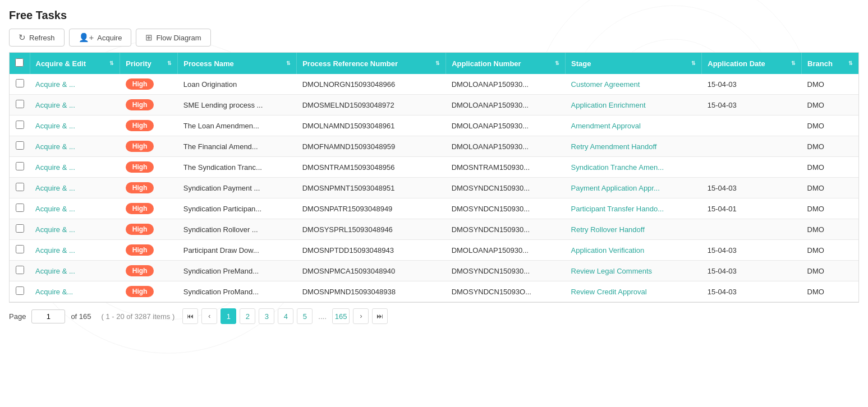  What do you see at coordinates (286, 316) in the screenshot?
I see `page-4-button: 4` at bounding box center [286, 316].